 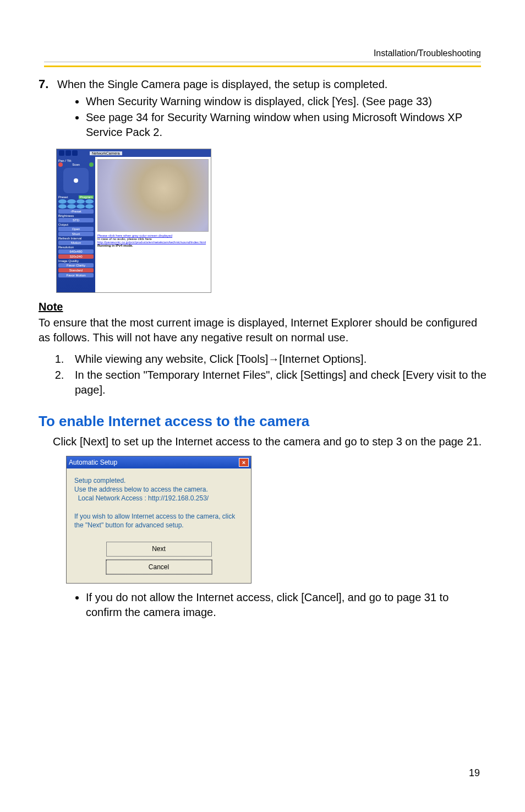 I want to click on quality-label: Image Quality, so click(x=76, y=261).